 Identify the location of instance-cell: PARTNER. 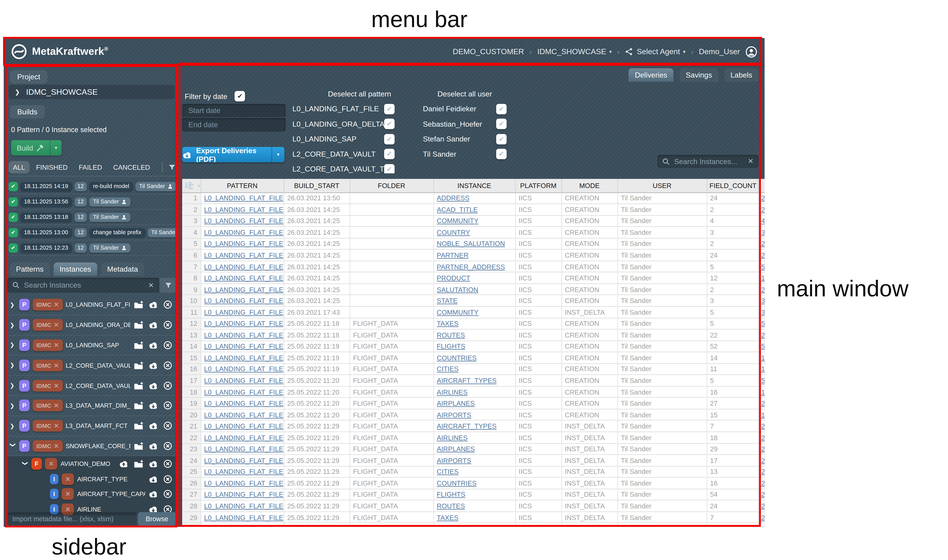
(474, 255).